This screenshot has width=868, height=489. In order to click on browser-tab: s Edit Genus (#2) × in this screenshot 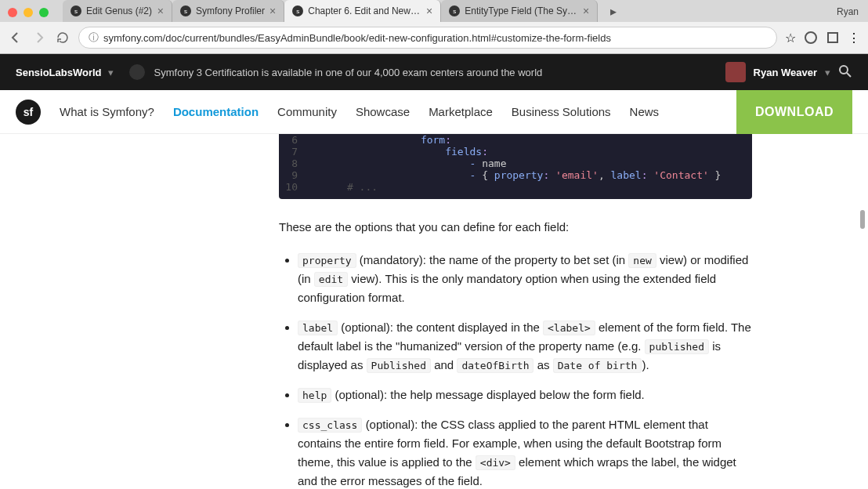, I will do `click(118, 11)`.